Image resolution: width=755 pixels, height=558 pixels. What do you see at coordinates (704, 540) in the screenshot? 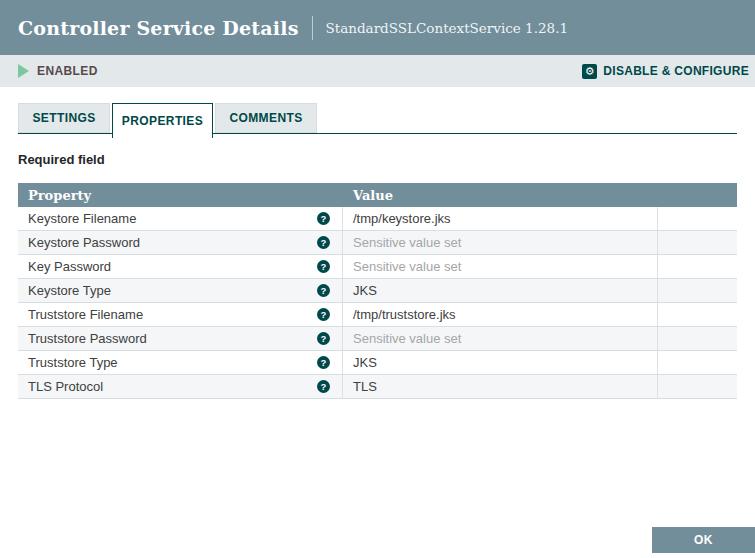
I see `ok-button: OK` at bounding box center [704, 540].